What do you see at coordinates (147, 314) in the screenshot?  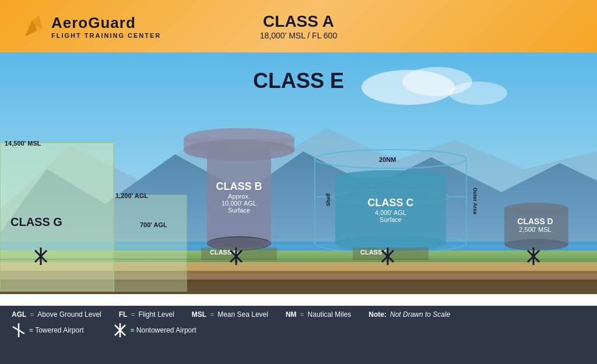 I see `legend-fl: FL = Flight Level` at bounding box center [147, 314].